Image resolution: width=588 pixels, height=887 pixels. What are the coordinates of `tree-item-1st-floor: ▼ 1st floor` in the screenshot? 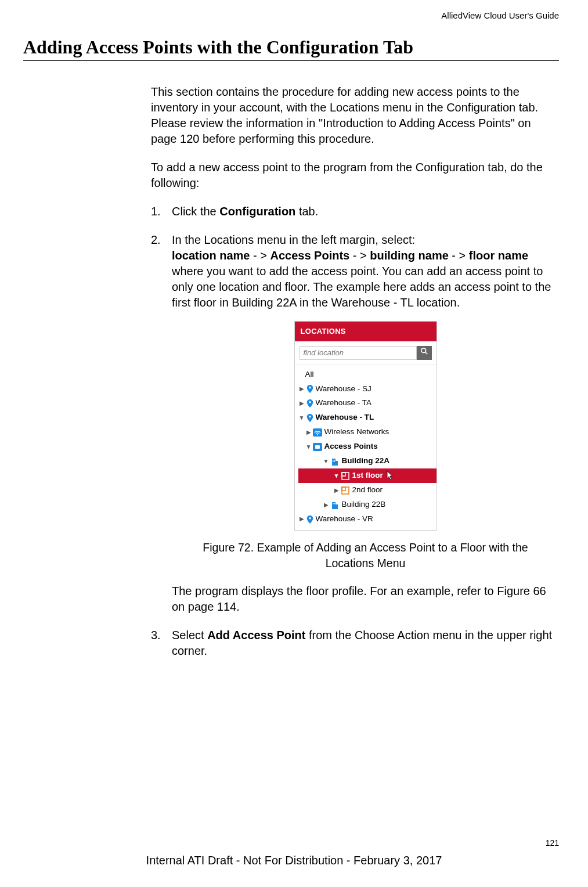 It's located at (367, 476).